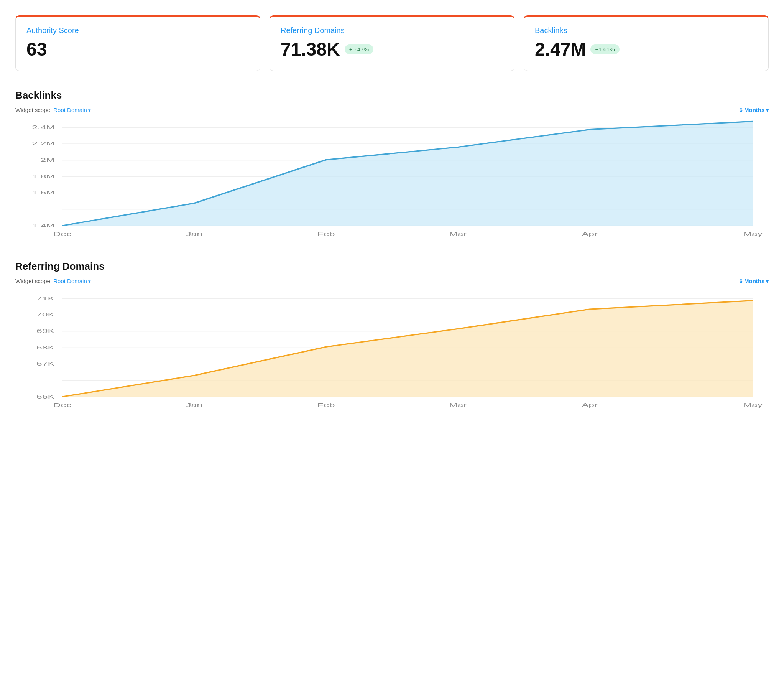  Describe the element at coordinates (72, 281) in the screenshot. I see `referring-scope-value: Root Domain` at that location.